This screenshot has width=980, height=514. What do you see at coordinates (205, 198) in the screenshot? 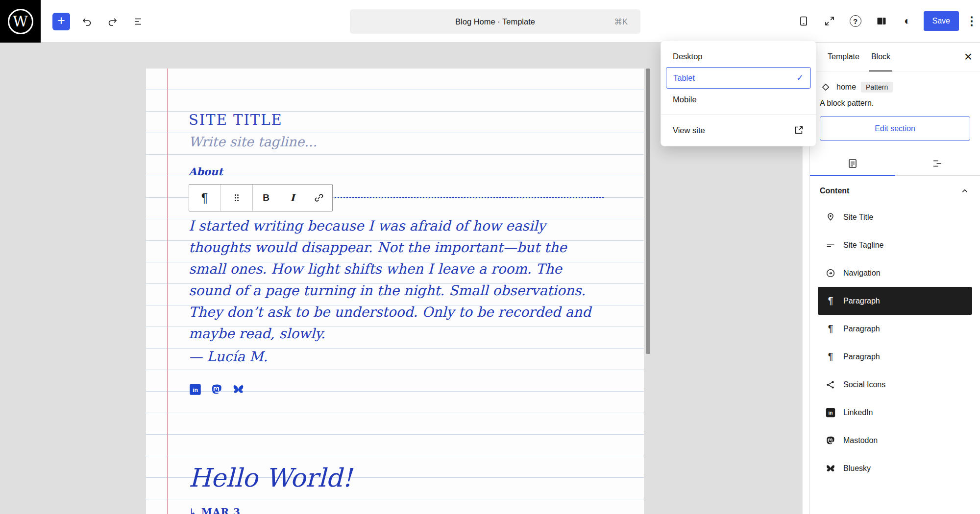
I see `paragraph-block-button: ¶` at bounding box center [205, 198].